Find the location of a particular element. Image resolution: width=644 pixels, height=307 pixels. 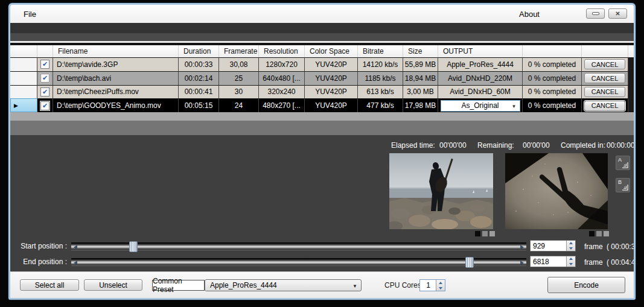

cell-filename: D:\temp\GOODYES_Animo.mov is located at coordinates (116, 105).